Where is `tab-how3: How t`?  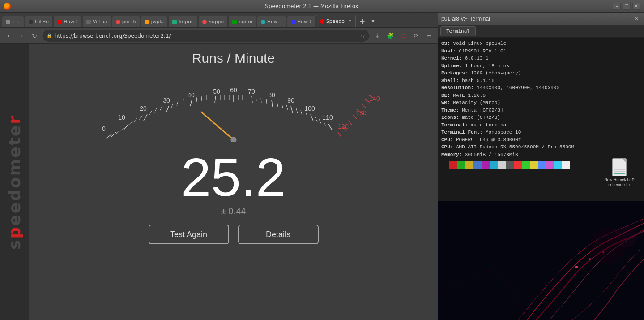 tab-how3: How t is located at coordinates (301, 22).